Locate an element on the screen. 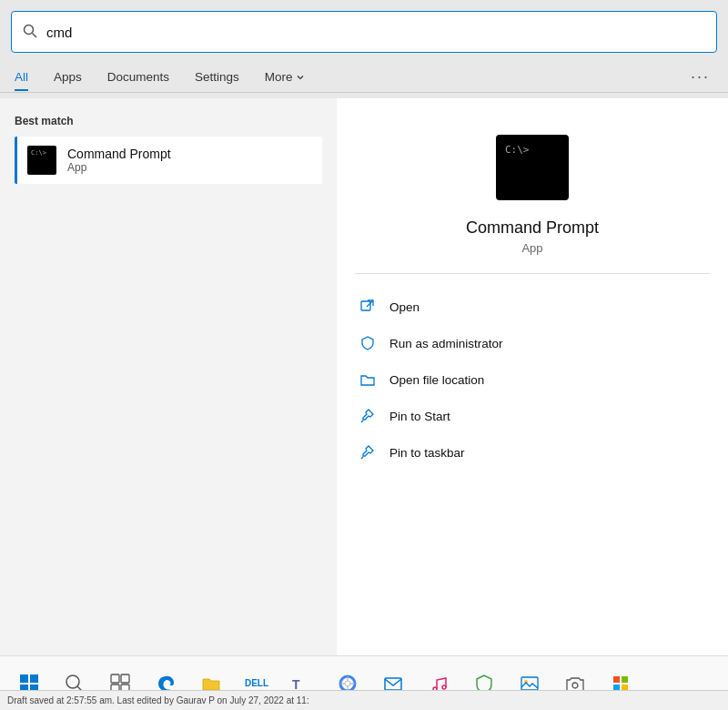 This screenshot has height=710, width=728. action-list: Open Run as administrator Open fil is located at coordinates (532, 380).